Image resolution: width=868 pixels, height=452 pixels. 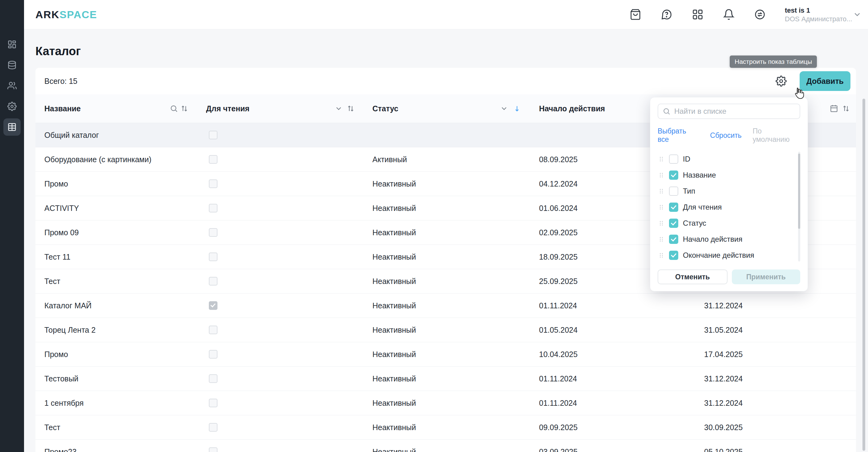 I want to click on row-start-date: 25.09.2025, so click(x=558, y=281).